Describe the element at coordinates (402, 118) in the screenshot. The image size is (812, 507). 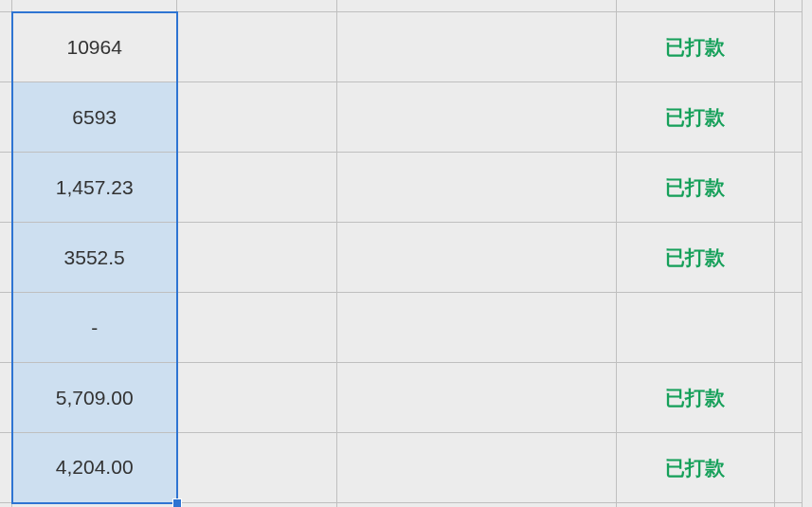
I see `table-row: 6593 已打款` at that location.